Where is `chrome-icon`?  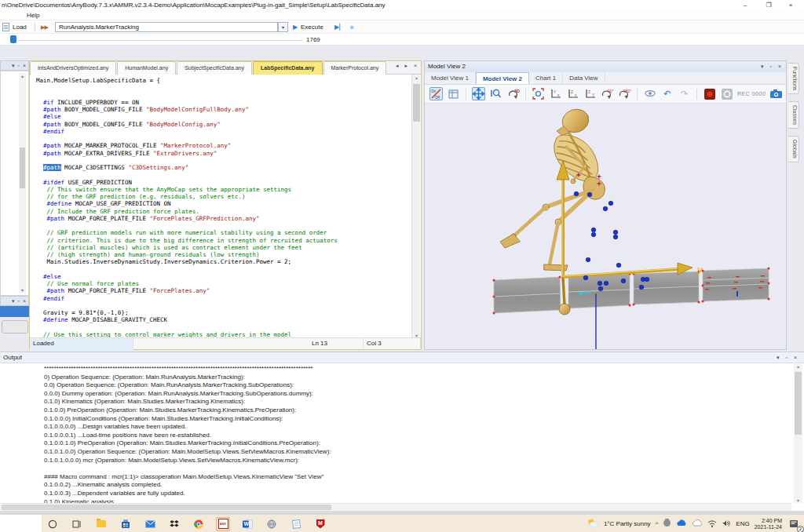 chrome-icon is located at coordinates (199, 524).